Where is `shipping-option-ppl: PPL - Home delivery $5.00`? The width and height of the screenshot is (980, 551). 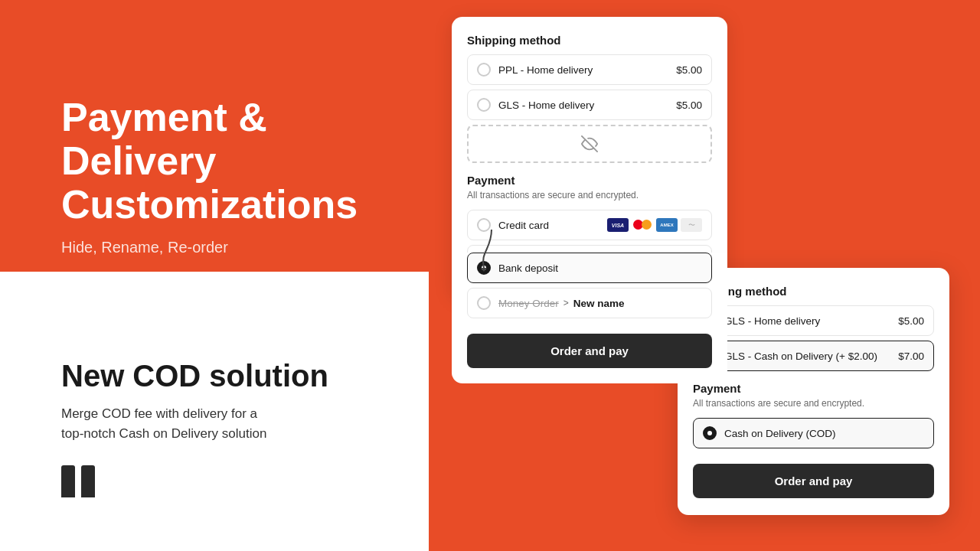
shipping-option-ppl: PPL - Home delivery $5.00 is located at coordinates (590, 70).